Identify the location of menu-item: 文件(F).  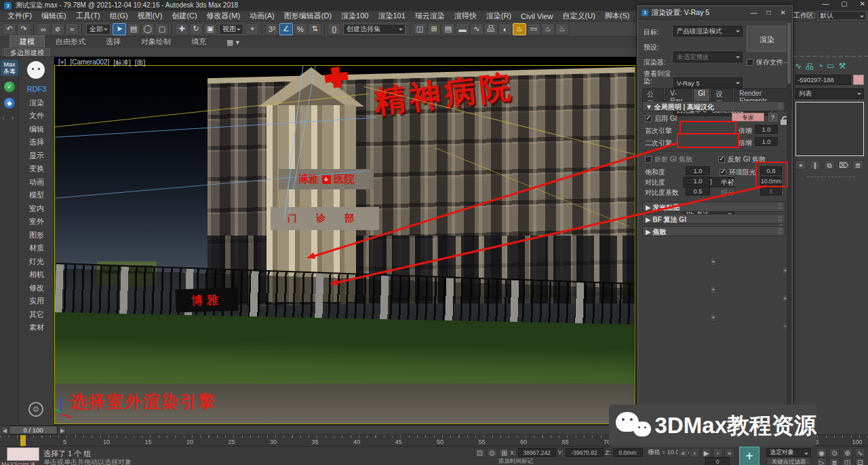
(20, 16).